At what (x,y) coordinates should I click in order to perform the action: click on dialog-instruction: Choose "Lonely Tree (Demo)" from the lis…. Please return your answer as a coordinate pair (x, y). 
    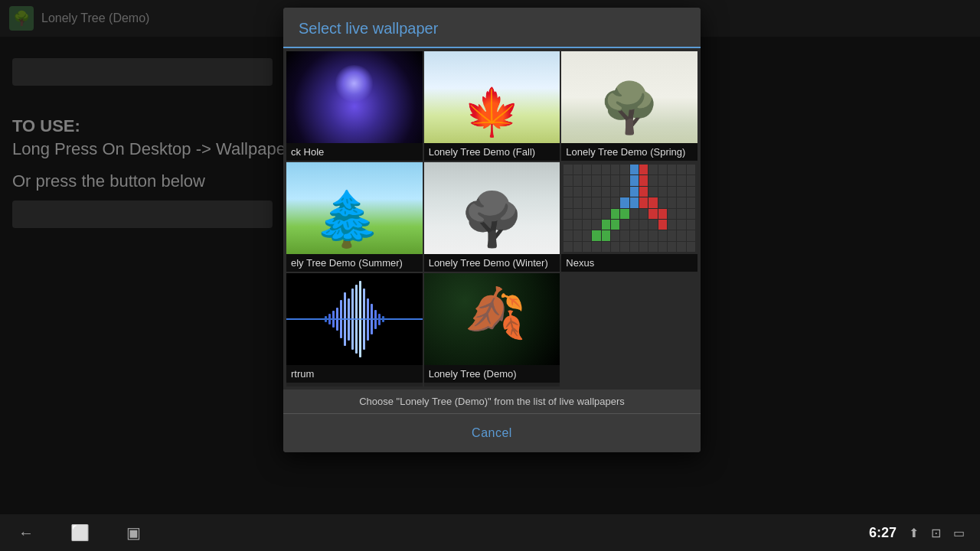
    Looking at the image, I should click on (492, 401).